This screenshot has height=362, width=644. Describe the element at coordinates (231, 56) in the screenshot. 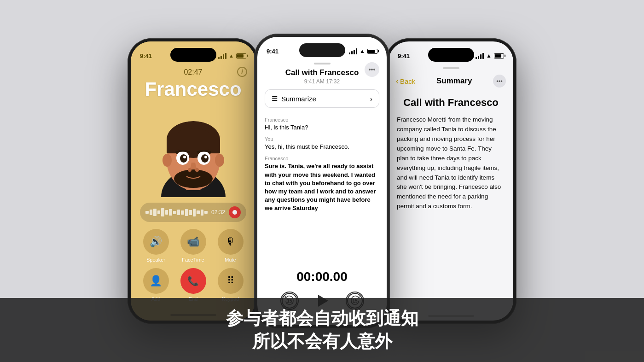

I see `wifi-icon-1: ▲` at that location.